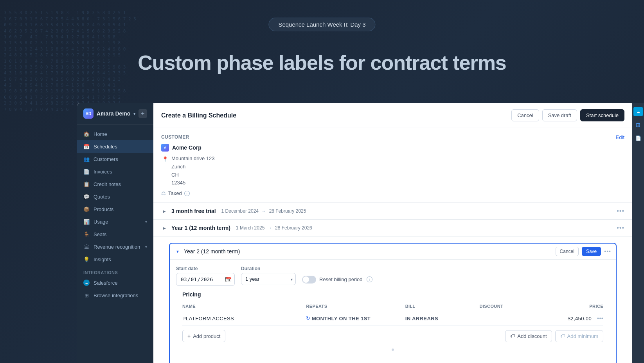 Image resolution: width=644 pixels, height=363 pixels. Describe the element at coordinates (86, 295) in the screenshot. I see `browse-integrations-icon: ⊞` at that location.